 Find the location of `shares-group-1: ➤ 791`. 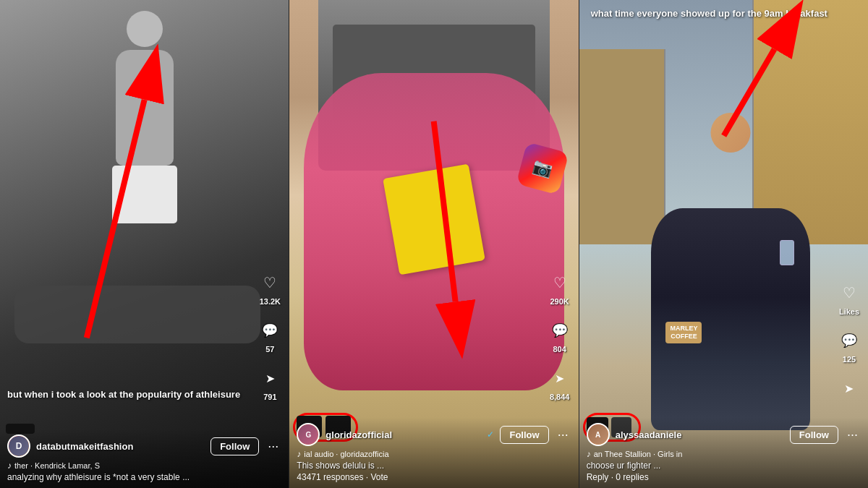

shares-group-1: ➤ 791 is located at coordinates (270, 383).